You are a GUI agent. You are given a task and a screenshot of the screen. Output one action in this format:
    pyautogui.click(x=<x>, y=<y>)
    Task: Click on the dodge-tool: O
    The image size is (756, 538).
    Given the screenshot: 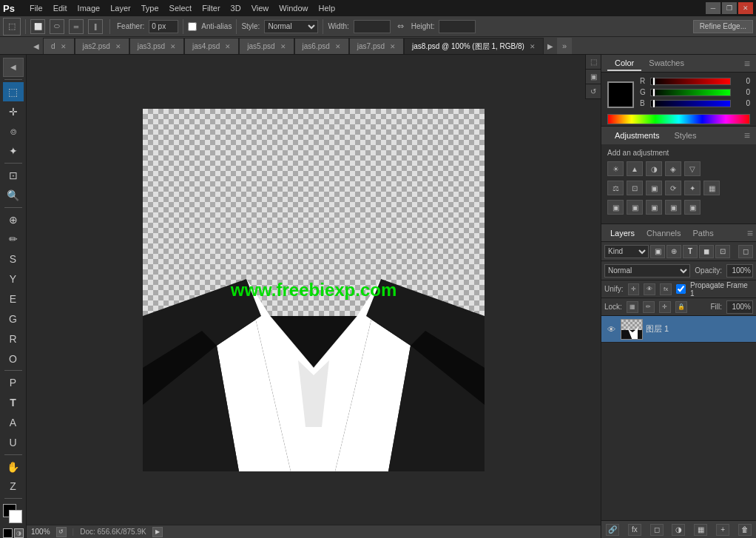 What is the action you would take?
    pyautogui.click(x=13, y=359)
    